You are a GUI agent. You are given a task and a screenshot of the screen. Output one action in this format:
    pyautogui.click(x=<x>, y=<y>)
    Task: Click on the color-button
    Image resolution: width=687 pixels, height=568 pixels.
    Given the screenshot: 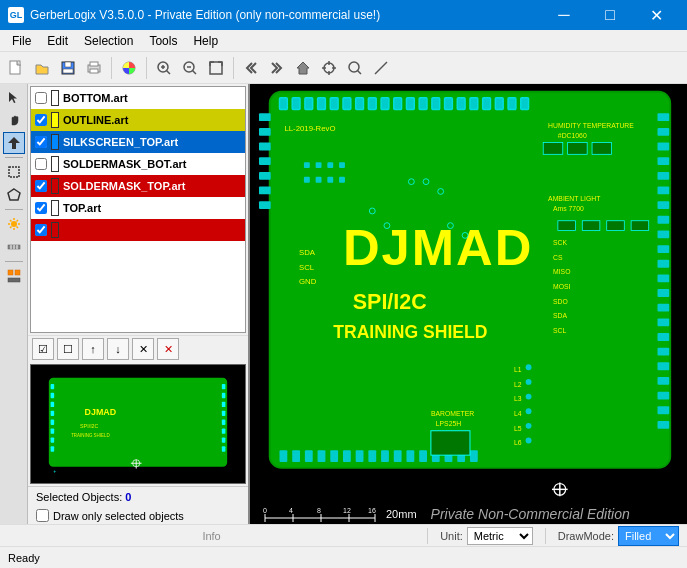 What is the action you would take?
    pyautogui.click(x=129, y=68)
    